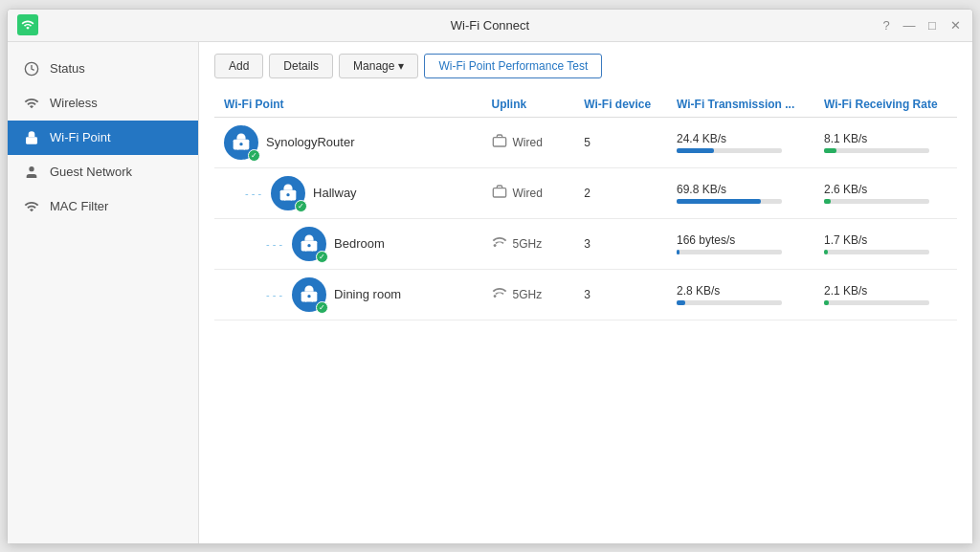 The width and height of the screenshot is (980, 552). Describe the element at coordinates (348, 105) in the screenshot. I see `col-wifi-point: Wi-Fi Point` at that location.